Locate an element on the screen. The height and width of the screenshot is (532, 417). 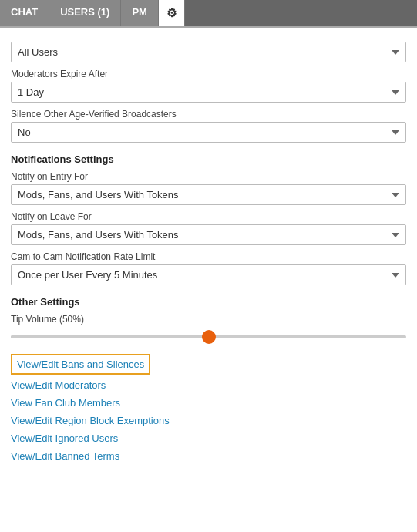
tip-volume-label: Tip Volume (50%) is located at coordinates (208, 319).